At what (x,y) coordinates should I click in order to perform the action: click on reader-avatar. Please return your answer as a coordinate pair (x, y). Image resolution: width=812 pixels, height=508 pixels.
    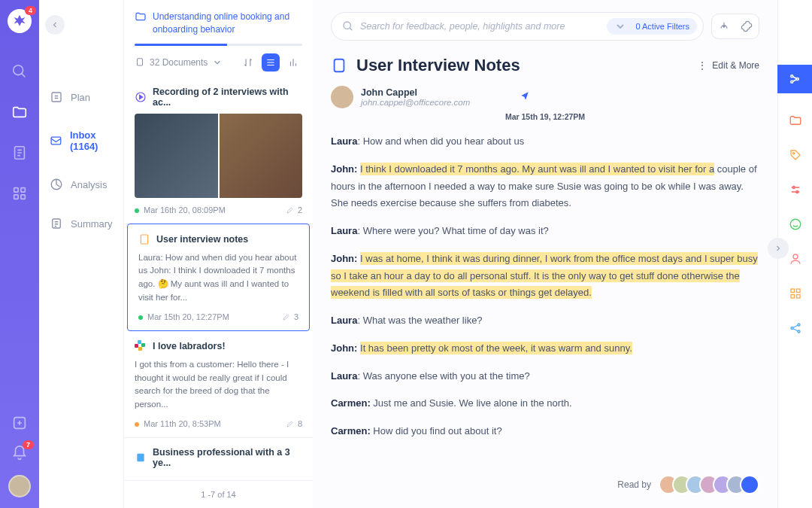
    Looking at the image, I should click on (750, 485).